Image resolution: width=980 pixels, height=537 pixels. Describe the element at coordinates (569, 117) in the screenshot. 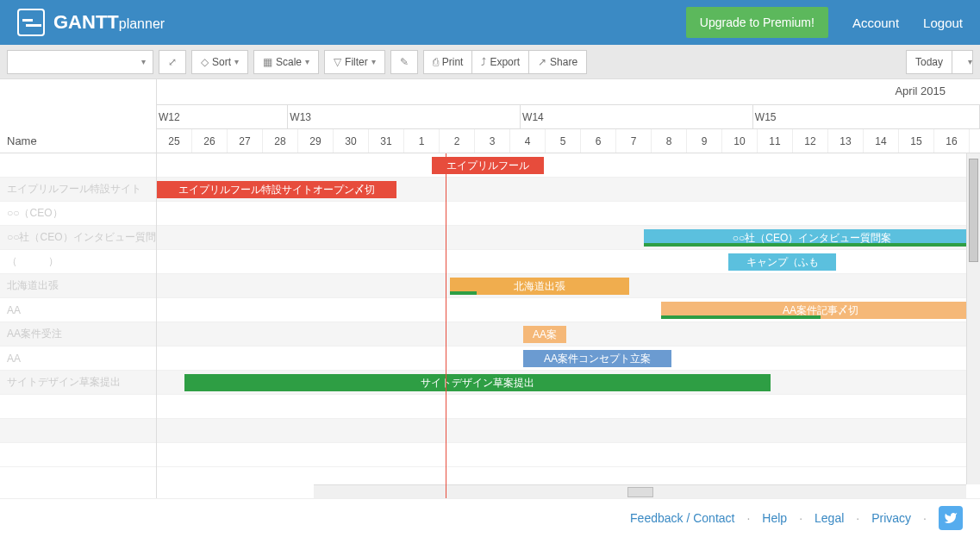

I see `week-row: W12W13W14W15` at that location.